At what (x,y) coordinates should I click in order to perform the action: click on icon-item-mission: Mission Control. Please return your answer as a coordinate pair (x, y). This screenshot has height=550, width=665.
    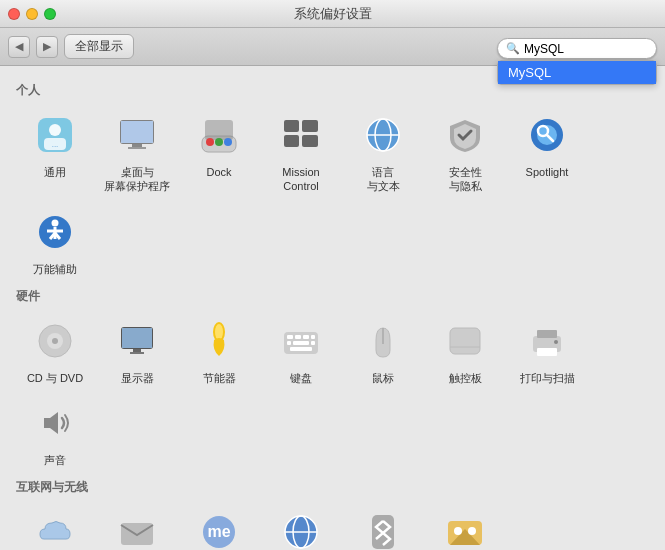
    Looking at the image, I should click on (301, 152).